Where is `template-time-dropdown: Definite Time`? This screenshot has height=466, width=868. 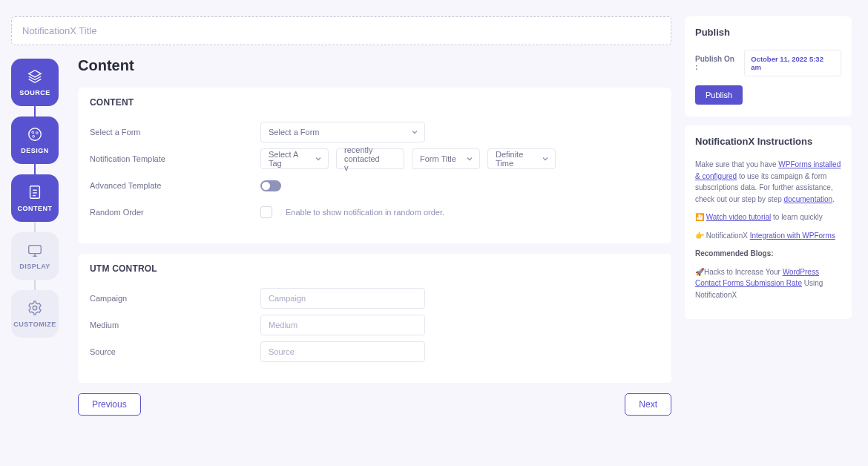 template-time-dropdown: Definite Time is located at coordinates (522, 159).